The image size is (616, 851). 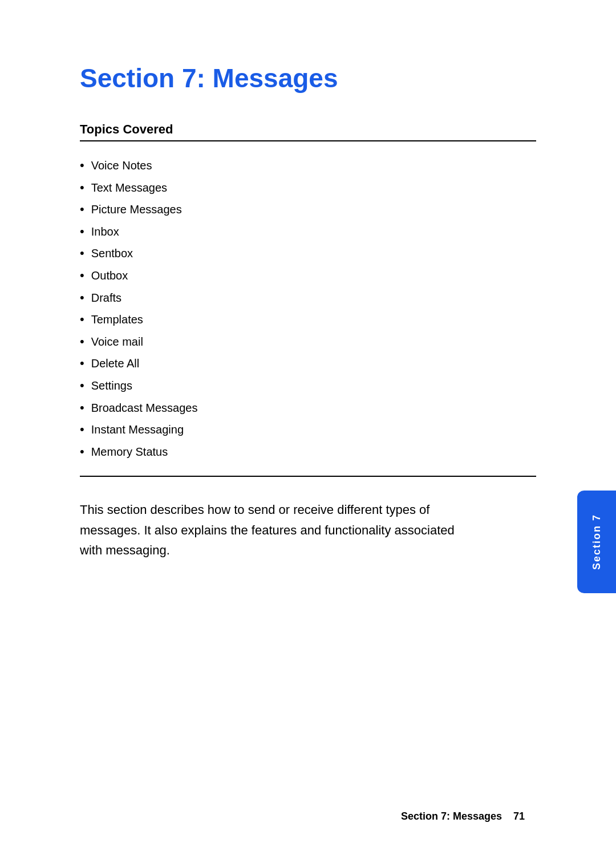 What do you see at coordinates (308, 364) in the screenshot?
I see `list-item: •Delete All` at bounding box center [308, 364].